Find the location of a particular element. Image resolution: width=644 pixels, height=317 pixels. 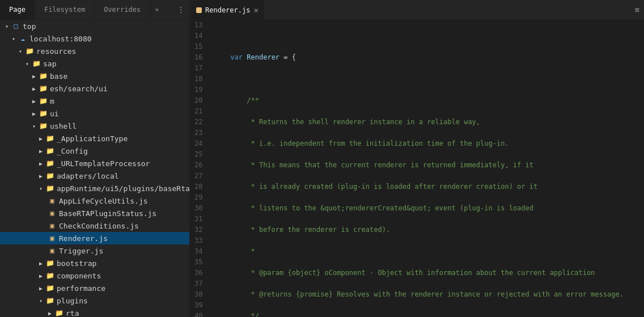

tree-icon-sap: 📁 is located at coordinates (36, 64).